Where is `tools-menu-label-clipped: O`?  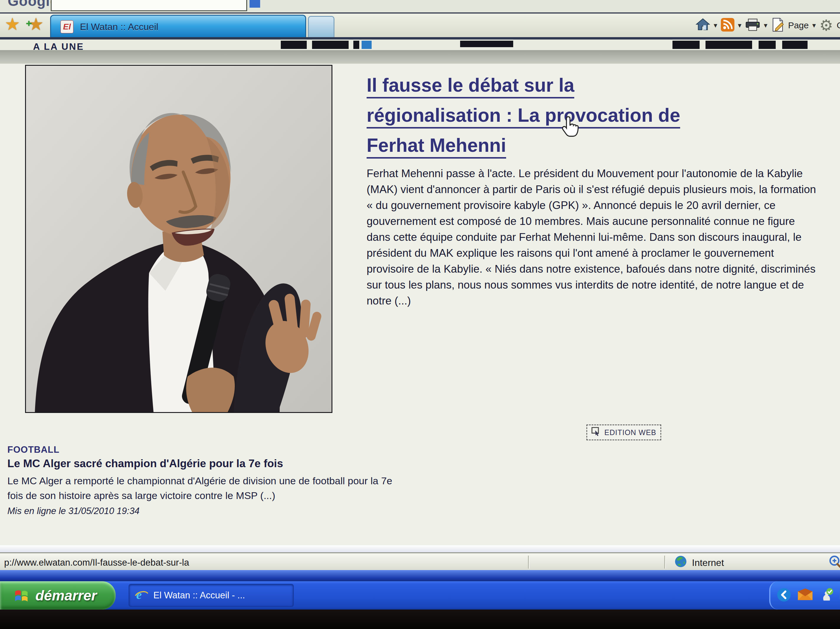 tools-menu-label-clipped: O is located at coordinates (838, 25).